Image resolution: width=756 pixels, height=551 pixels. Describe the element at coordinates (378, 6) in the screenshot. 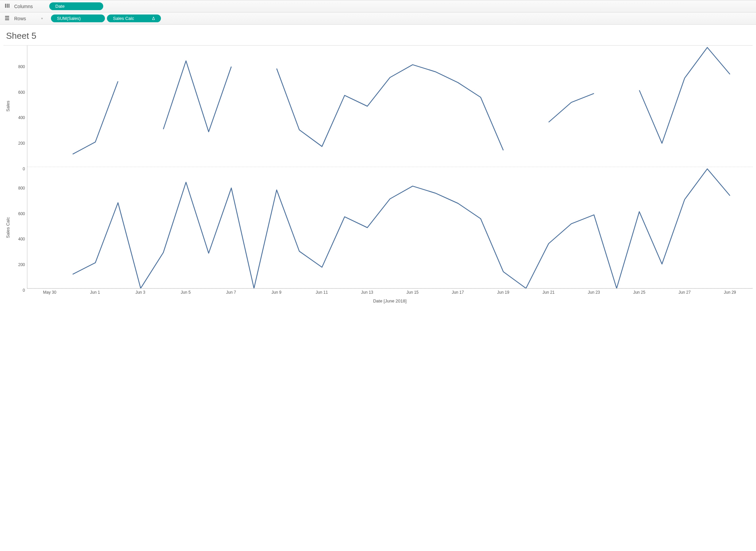

I see `columns-shelf: Columns Date` at that location.